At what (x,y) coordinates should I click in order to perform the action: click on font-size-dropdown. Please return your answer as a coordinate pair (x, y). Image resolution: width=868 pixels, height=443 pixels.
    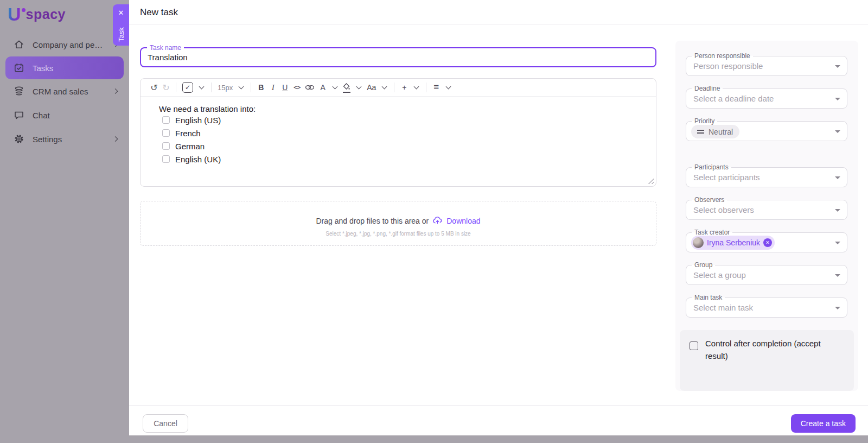
    Looking at the image, I should click on (241, 87).